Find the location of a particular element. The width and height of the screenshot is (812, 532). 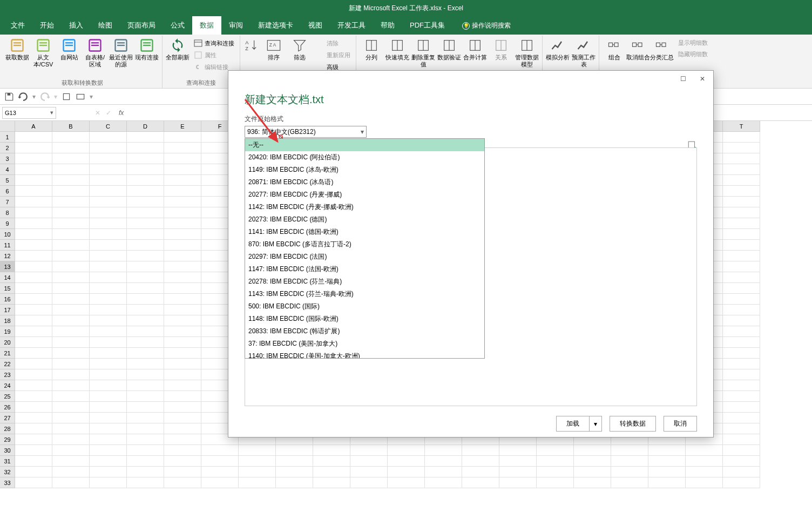

data-tool-2: 删除重复值 is located at coordinates (423, 52).